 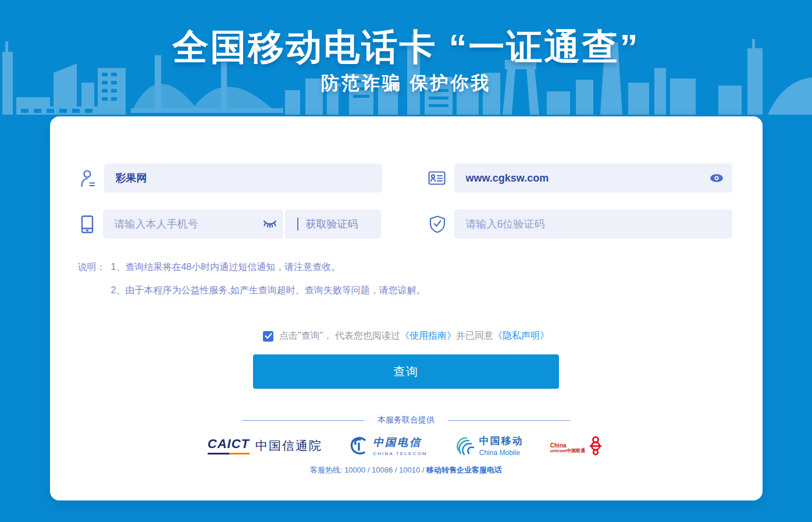 I want to click on get-sms-code-label: 获取验证码, so click(x=332, y=224).